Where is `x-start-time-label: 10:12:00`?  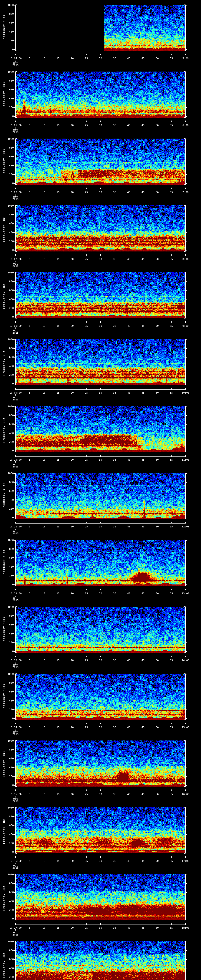 x-start-time-label: 10:12:00 is located at coordinates (16, 593).